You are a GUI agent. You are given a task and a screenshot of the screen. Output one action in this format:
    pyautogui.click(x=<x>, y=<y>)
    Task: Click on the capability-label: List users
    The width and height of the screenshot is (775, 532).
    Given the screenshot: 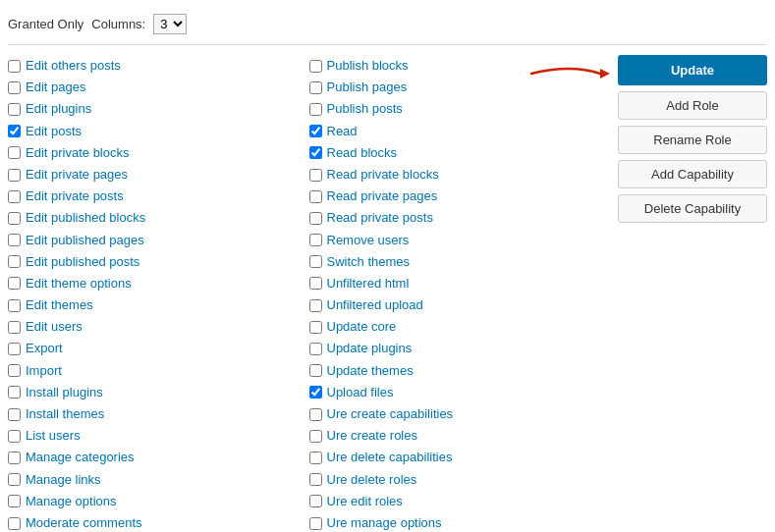 What is the action you would take?
    pyautogui.click(x=53, y=436)
    